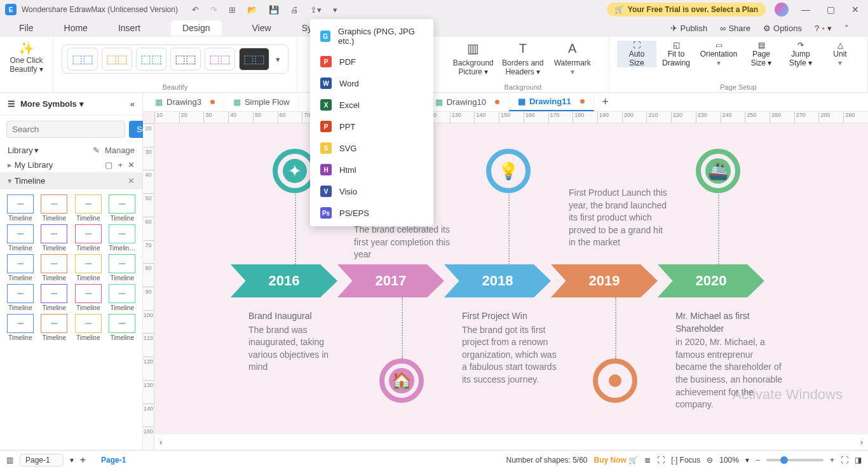 This screenshot has height=469, width=868. Describe the element at coordinates (661, 460) in the screenshot. I see `fullscreen-icon: ⛶` at that location.